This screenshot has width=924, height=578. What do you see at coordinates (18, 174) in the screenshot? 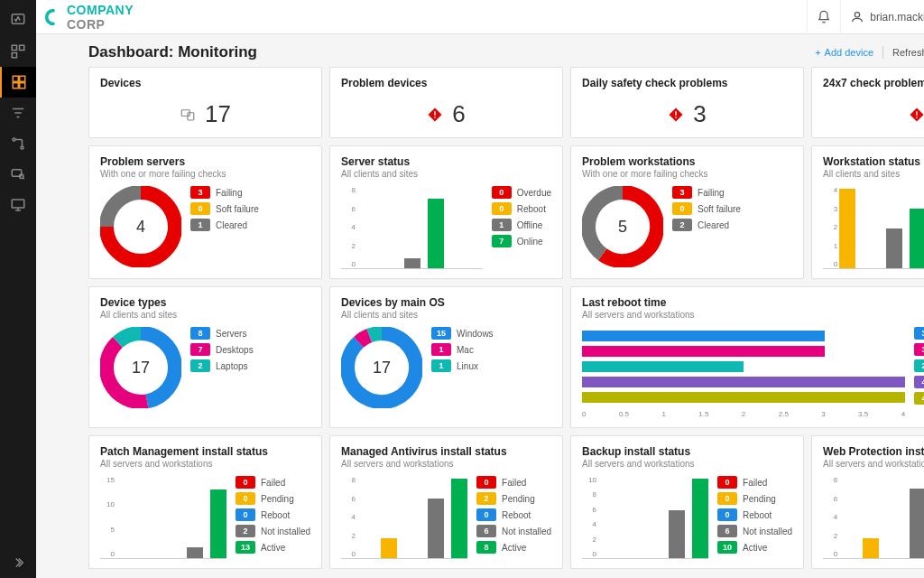
I see `nav-item-search` at bounding box center [18, 174].